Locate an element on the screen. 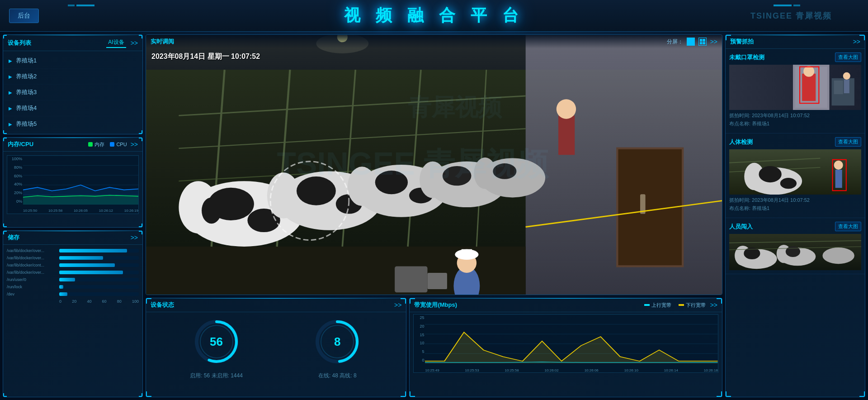  y-label: 0% is located at coordinates (15, 201).